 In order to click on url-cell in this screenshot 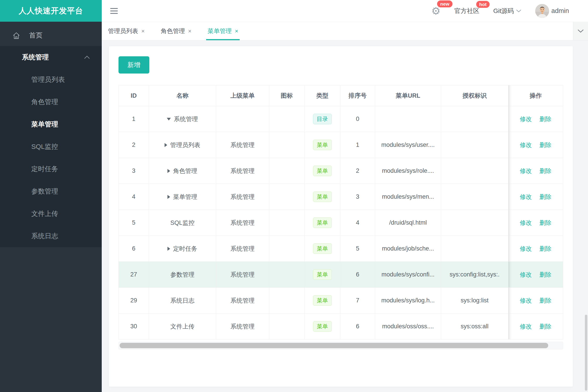, I will do `click(408, 119)`.